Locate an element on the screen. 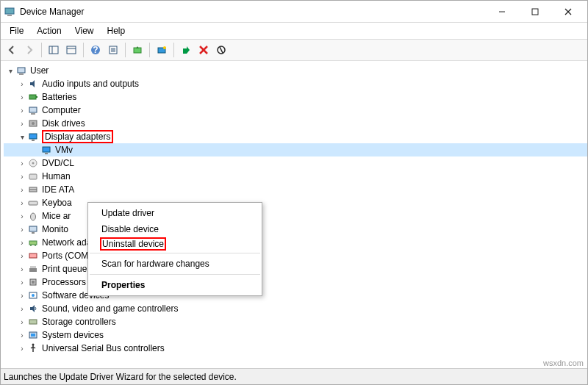  context-menu-item: Update driver is located at coordinates (175, 213).